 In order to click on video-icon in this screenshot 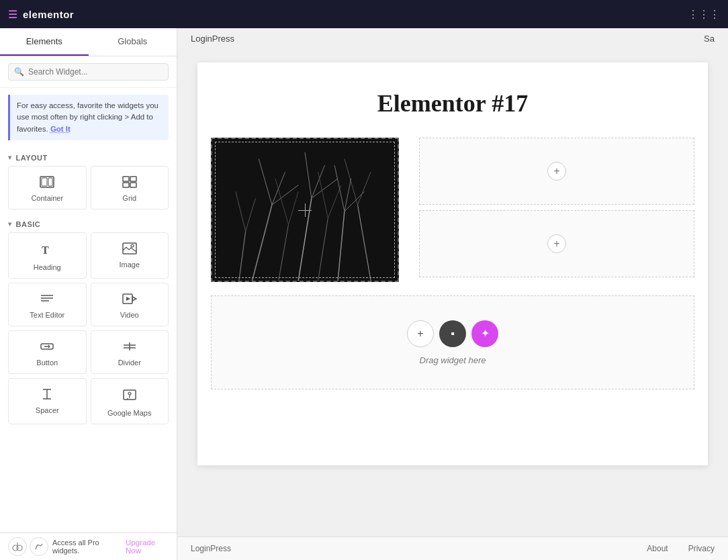, I will do `click(130, 299)`.